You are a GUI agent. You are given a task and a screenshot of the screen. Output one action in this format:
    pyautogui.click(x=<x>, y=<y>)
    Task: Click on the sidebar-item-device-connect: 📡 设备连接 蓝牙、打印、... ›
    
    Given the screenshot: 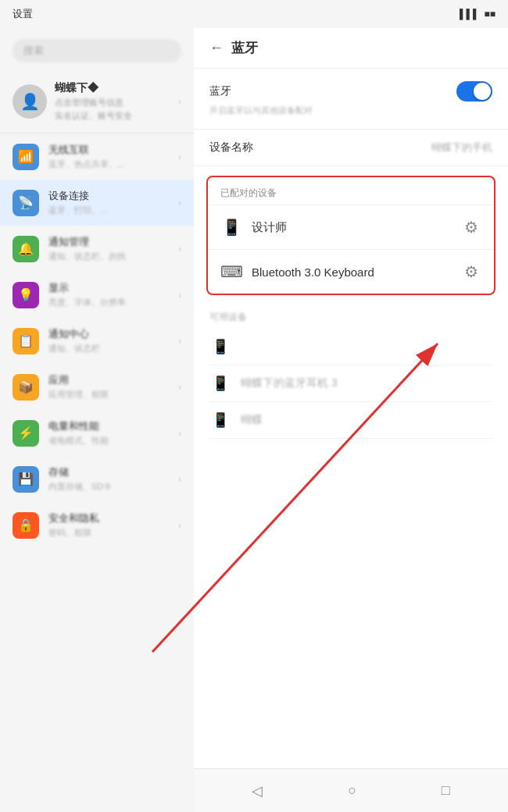 What is the action you would take?
    pyautogui.click(x=97, y=203)
    